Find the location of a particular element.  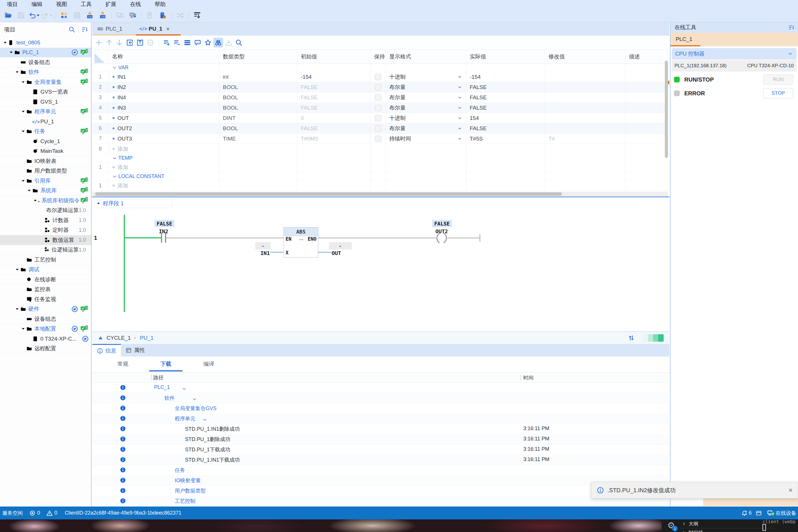

log-row-1: 软件 is located at coordinates (381, 398).